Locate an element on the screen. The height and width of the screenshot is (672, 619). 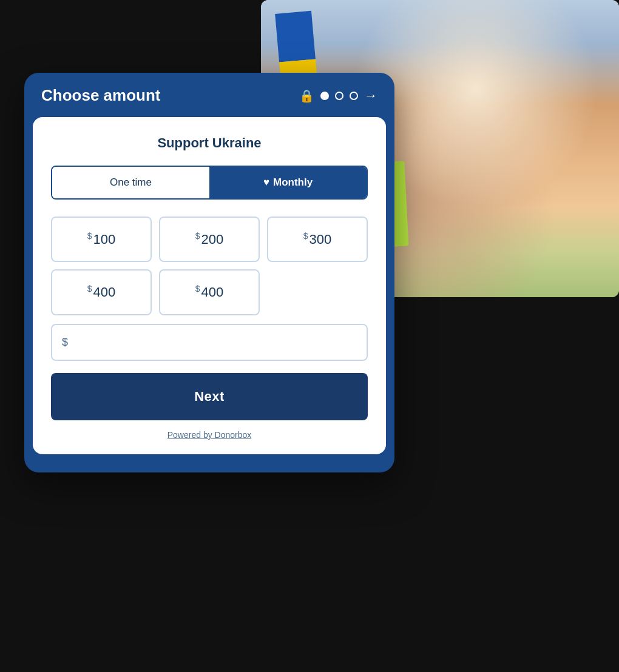
header-icons: 🔒 → is located at coordinates (339, 96).